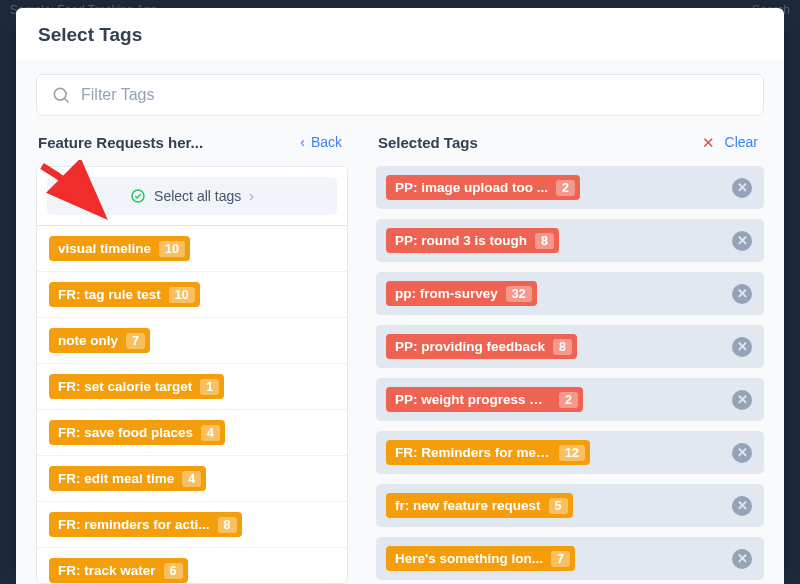 The width and height of the screenshot is (800, 584). I want to click on tag-label: FR: track water, so click(107, 570).